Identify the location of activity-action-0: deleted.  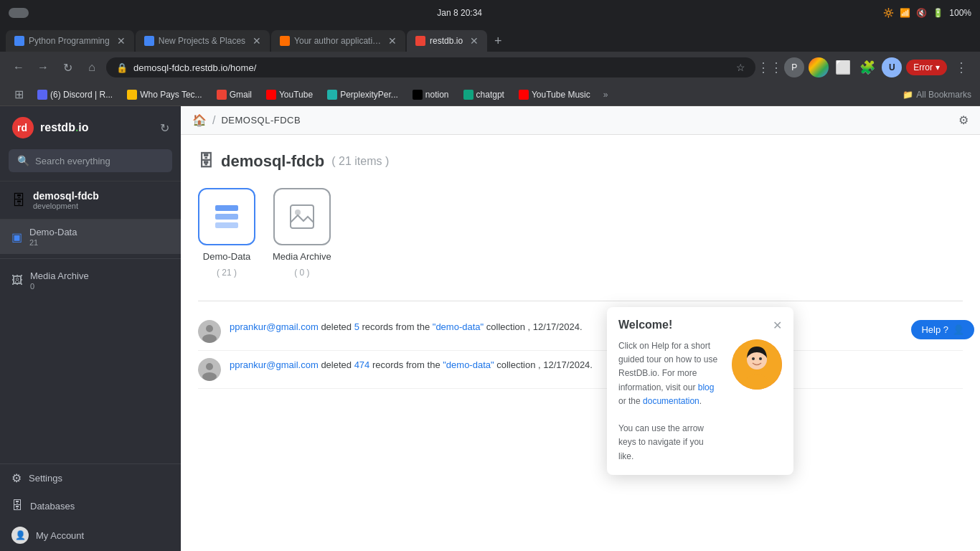
(337, 327).